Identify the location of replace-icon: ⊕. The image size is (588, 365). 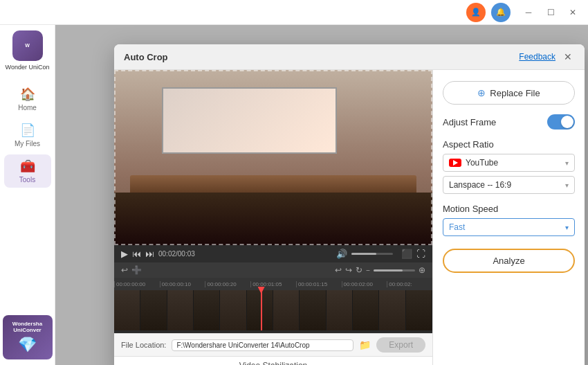
(481, 93).